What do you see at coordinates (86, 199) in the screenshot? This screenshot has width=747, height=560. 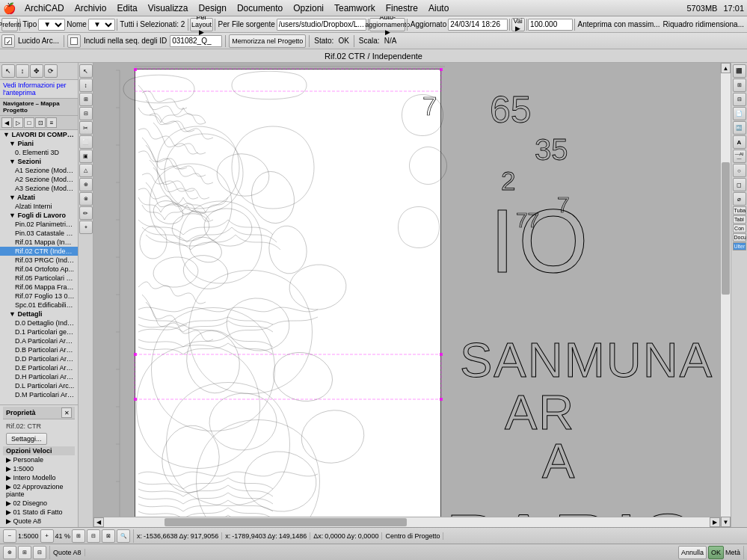 I see `tool-10: ⊗` at bounding box center [86, 199].